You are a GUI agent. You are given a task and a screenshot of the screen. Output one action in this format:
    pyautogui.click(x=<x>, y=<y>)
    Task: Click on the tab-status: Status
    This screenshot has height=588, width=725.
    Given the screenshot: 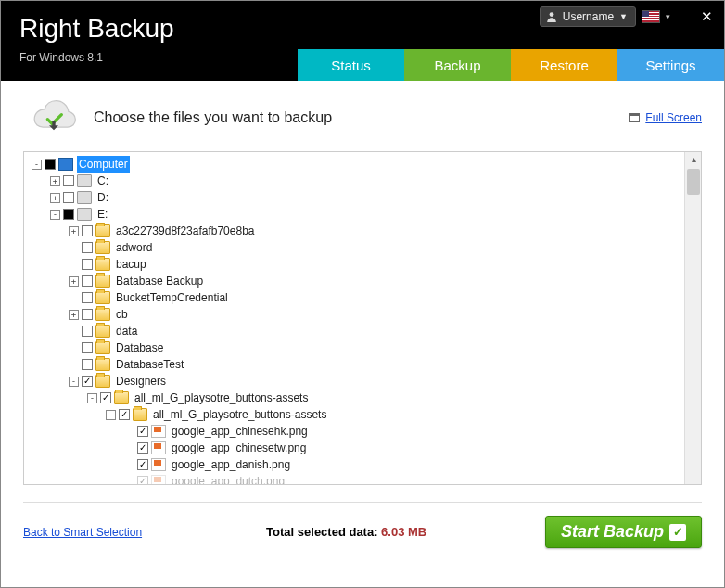 What is the action you would take?
    pyautogui.click(x=350, y=65)
    